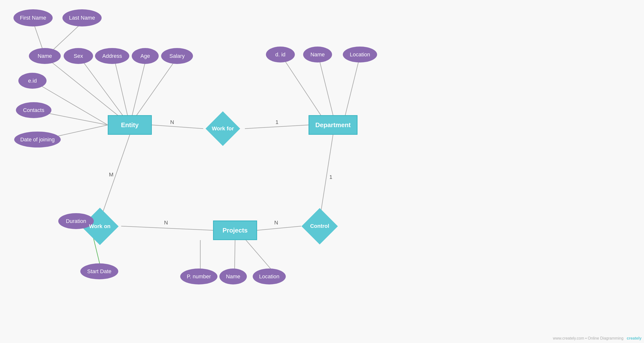  I want to click on name-node: Name, so click(45, 56).